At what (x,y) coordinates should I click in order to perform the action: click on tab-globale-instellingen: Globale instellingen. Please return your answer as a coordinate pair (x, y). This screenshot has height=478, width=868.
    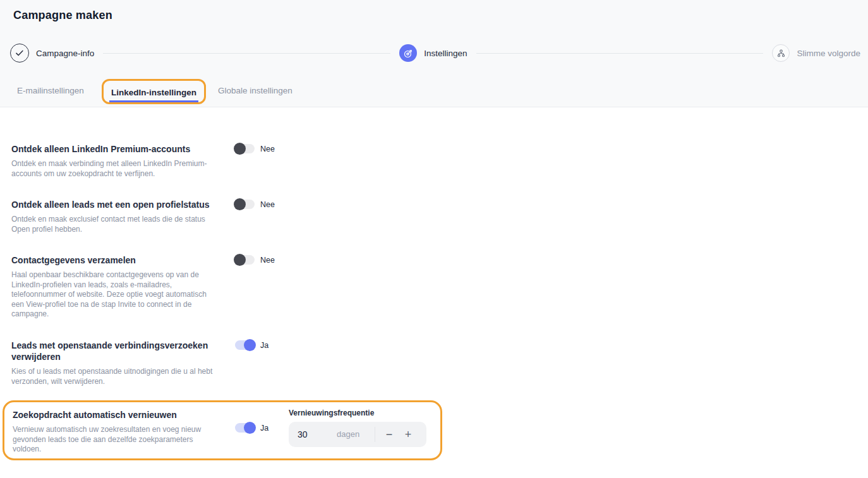
    Looking at the image, I should click on (255, 91).